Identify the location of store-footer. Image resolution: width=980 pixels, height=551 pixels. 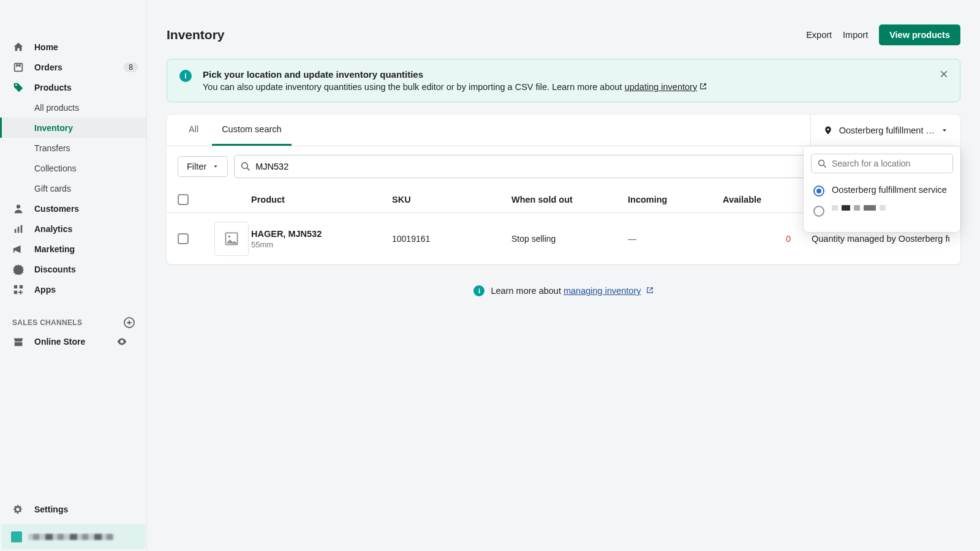
(74, 537).